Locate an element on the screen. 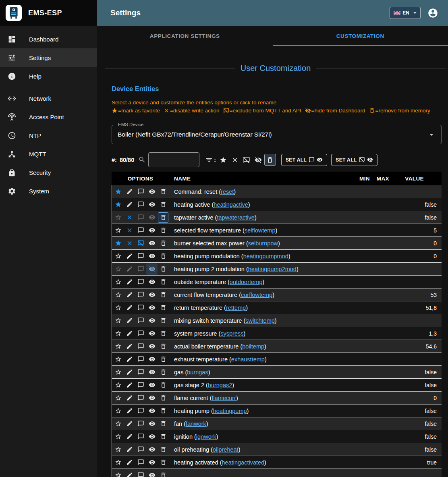 This screenshot has height=477, width=448. entity-code-link: burngas is located at coordinates (197, 372).